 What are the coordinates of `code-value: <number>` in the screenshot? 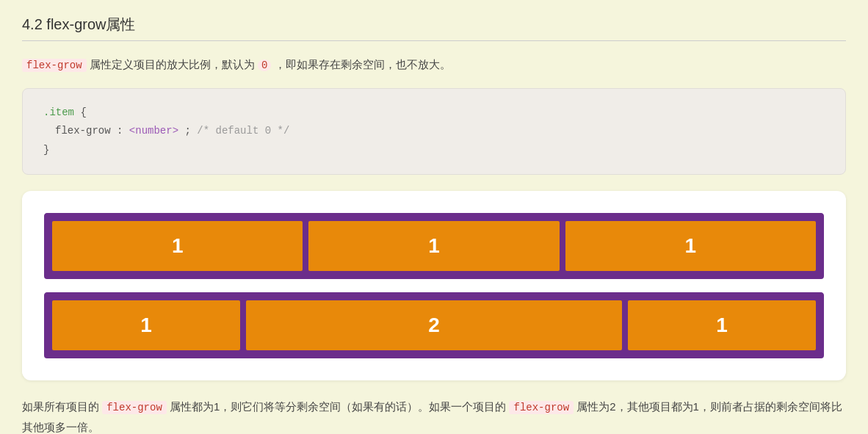 It's located at (154, 131).